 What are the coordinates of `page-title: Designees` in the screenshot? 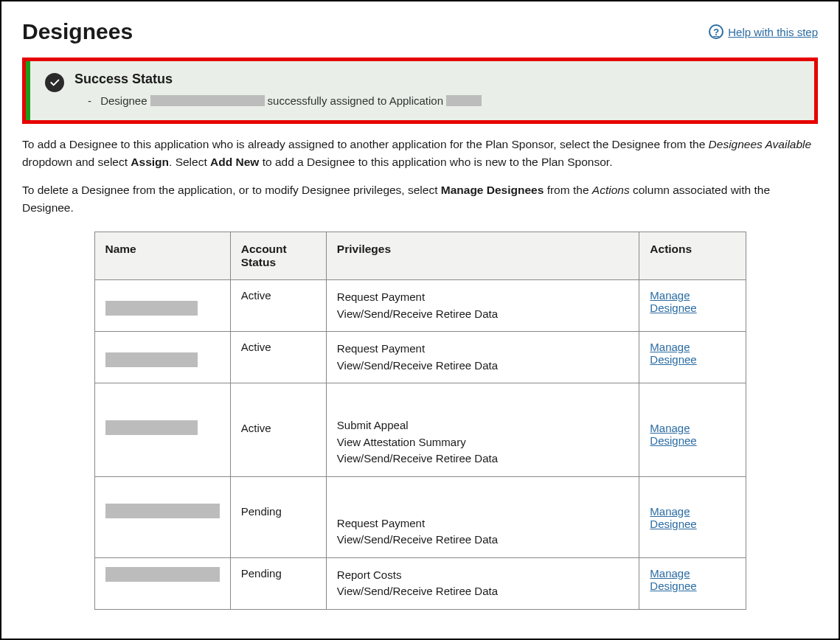 It's located at (77, 32).